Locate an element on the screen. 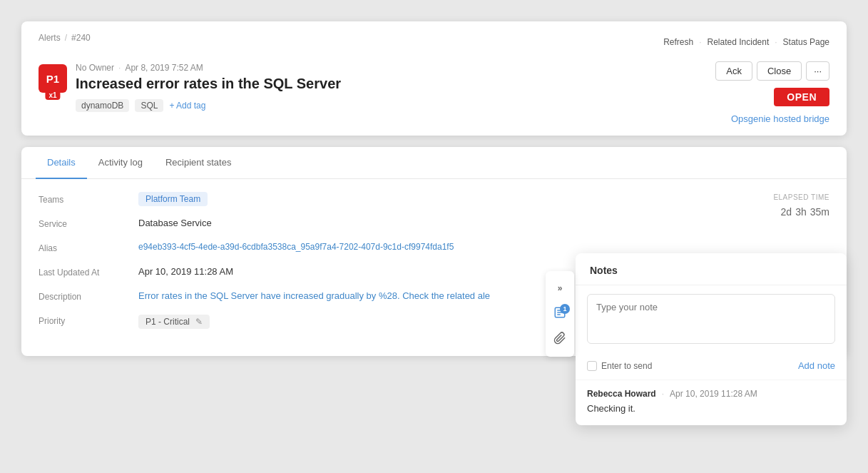  teams-label: Teams is located at coordinates (88, 199).